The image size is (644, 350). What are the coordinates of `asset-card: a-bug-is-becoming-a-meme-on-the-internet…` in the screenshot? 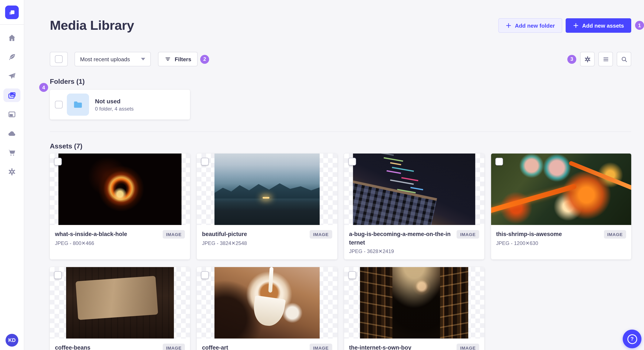 It's located at (414, 206).